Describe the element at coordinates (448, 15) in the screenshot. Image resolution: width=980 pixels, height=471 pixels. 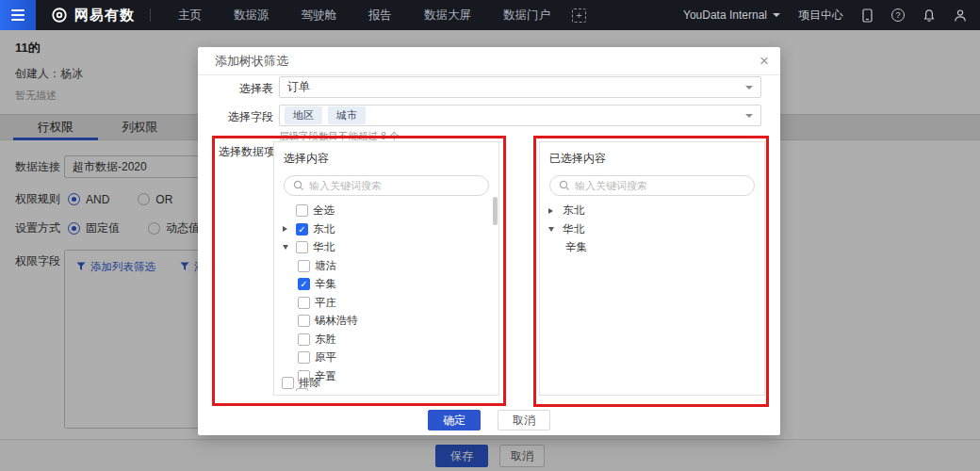
I see `nav-item-5: 数据大屏` at that location.